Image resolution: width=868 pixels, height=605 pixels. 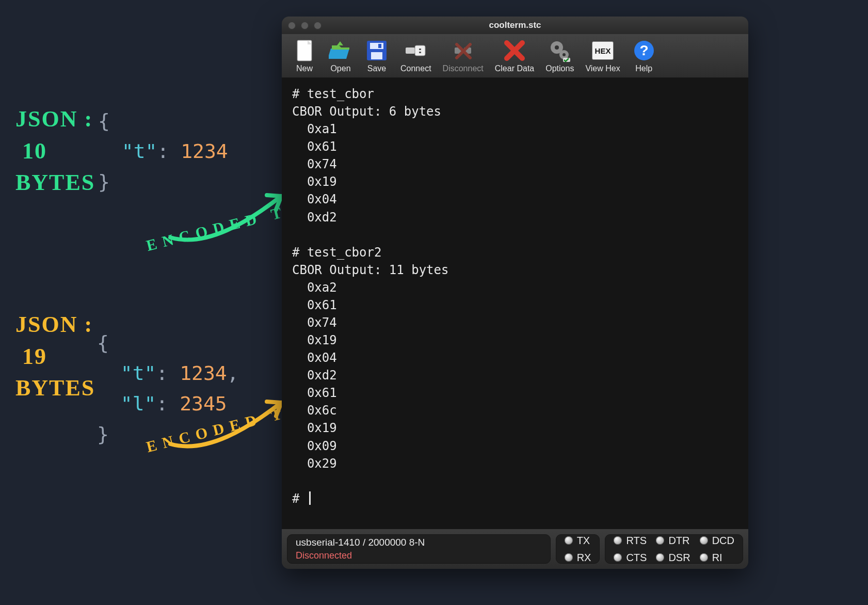 I want to click on status-bar: usbserial-1410 / 2000000 8-N Disconnecte…, so click(x=515, y=549).